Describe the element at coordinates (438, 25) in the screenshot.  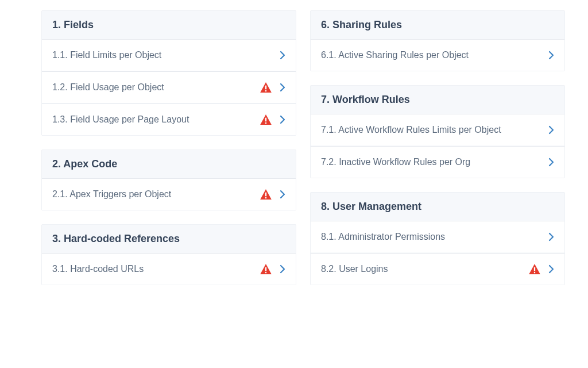
I see `section-header: 6. Sharing Rules` at that location.